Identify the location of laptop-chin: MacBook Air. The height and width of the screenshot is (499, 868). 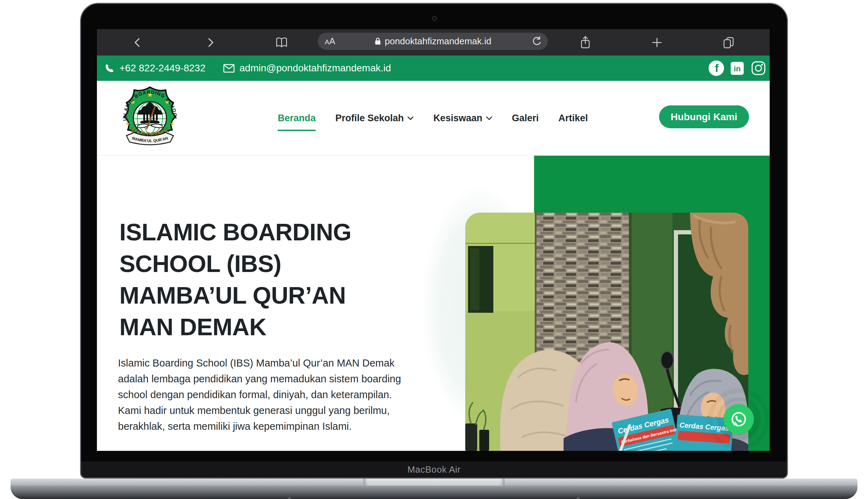
(434, 469).